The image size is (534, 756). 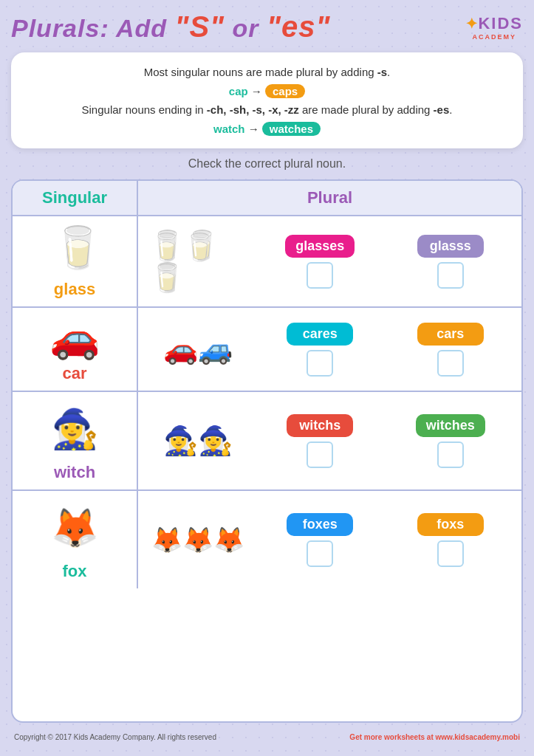 What do you see at coordinates (75, 472) in the screenshot?
I see `word-witch: witch` at bounding box center [75, 472].